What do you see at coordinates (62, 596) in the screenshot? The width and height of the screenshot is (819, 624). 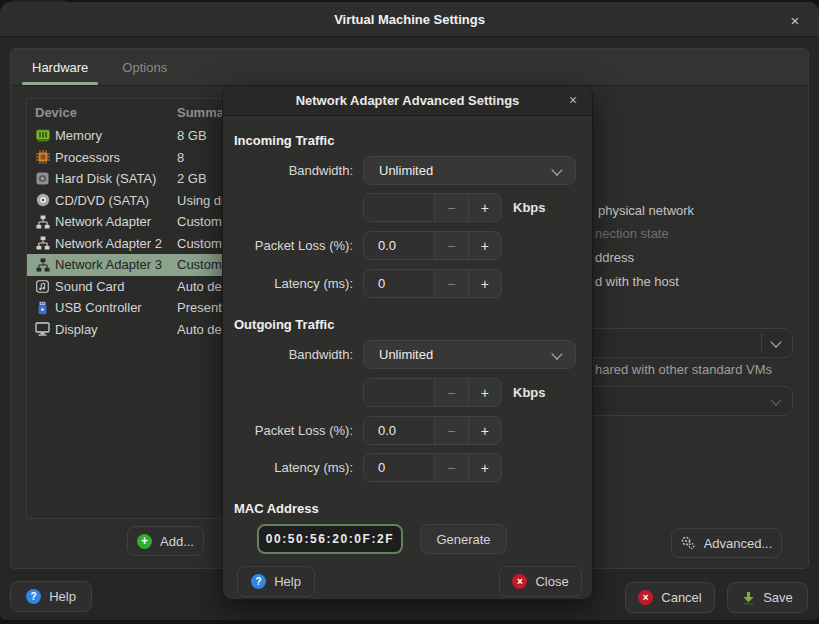 I see `help-button-label: Help` at bounding box center [62, 596].